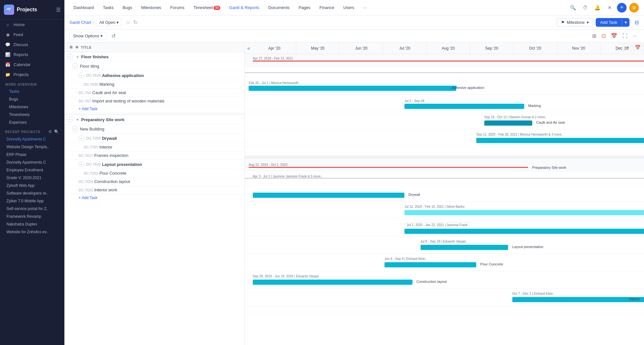 This screenshot has height=345, width=644. What do you see at coordinates (32, 162) in the screenshot?
I see `recent-item-donnelly2: Donnelly Apartments C` at bounding box center [32, 162].